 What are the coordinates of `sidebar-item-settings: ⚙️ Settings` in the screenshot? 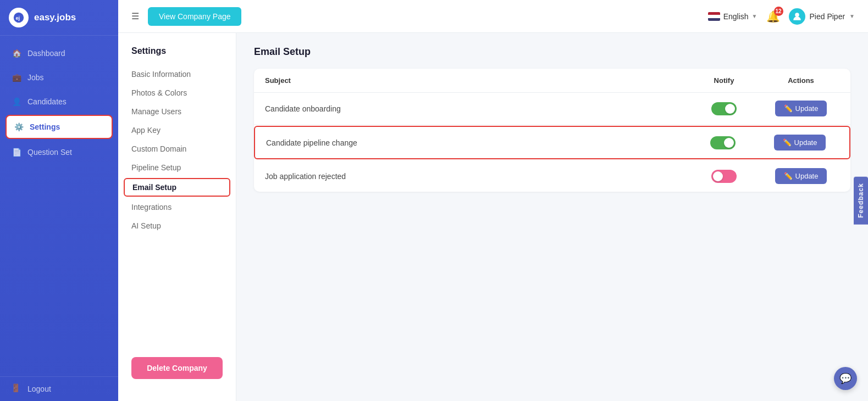 It's located at (59, 127).